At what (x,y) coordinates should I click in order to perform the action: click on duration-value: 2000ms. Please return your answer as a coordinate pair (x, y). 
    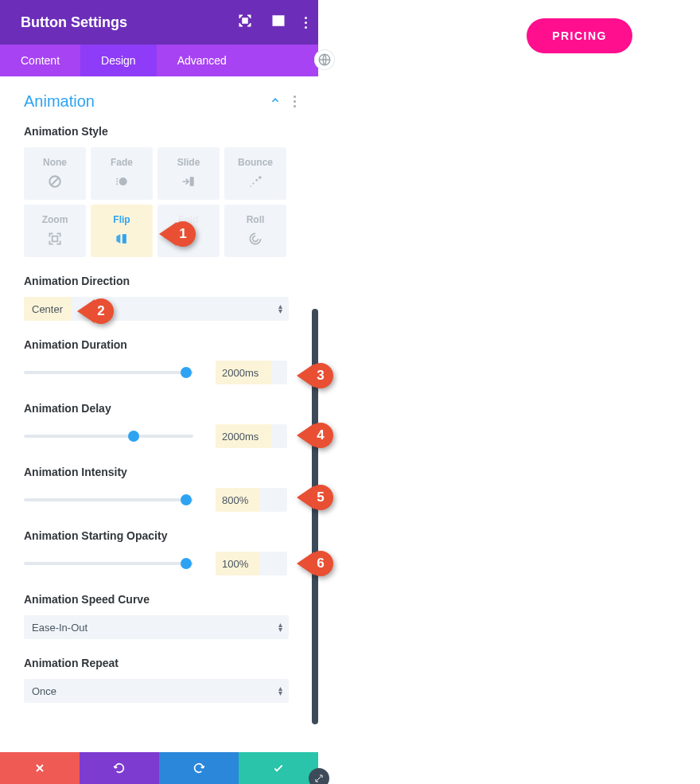
    Looking at the image, I should click on (251, 372).